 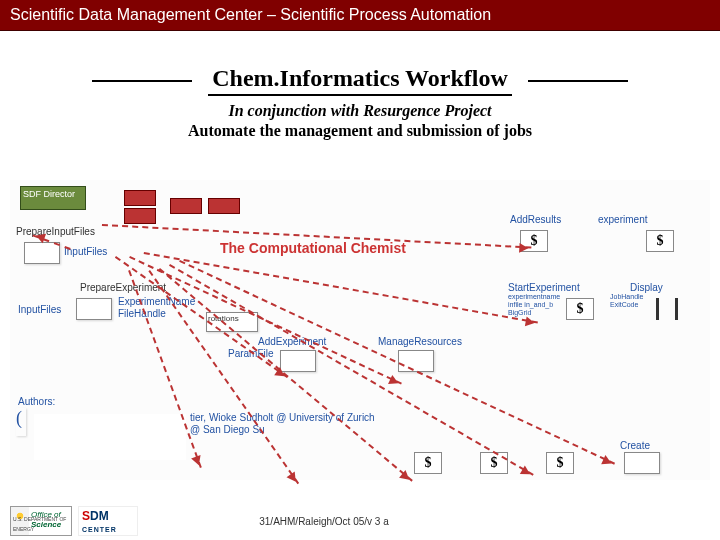 I want to click on label-display: Display, so click(x=646, y=288).